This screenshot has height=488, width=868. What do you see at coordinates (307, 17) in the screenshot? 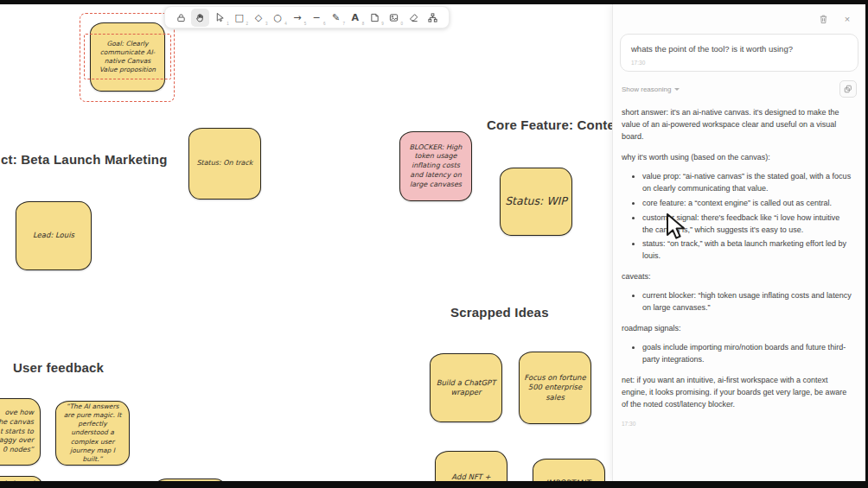
I see `drawing-toolbar: 1 □ 2 ◇ 3 ○ 4 → 5 − 6 ✎ 7 A 8` at bounding box center [307, 17].